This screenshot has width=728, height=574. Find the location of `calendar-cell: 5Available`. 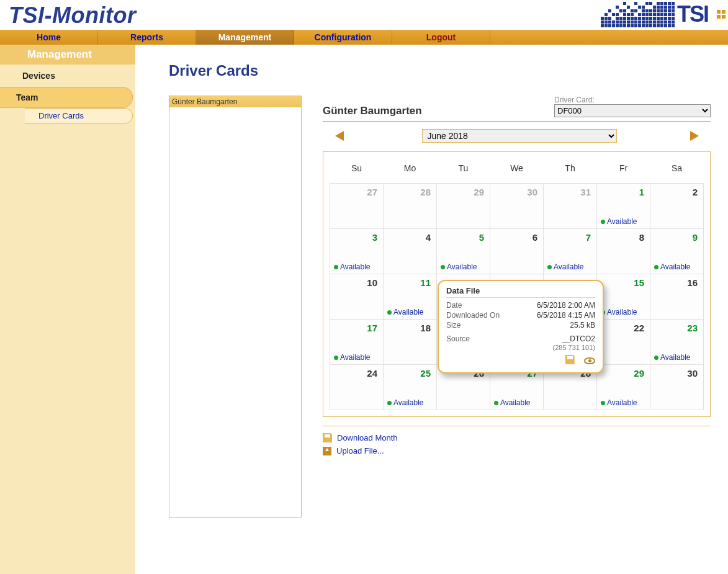

calendar-cell: 5Available is located at coordinates (464, 252).